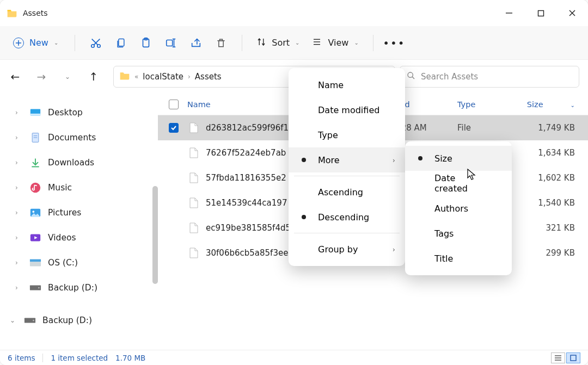  What do you see at coordinates (347, 135) in the screenshot?
I see `menu-item-type: Type` at bounding box center [347, 135].